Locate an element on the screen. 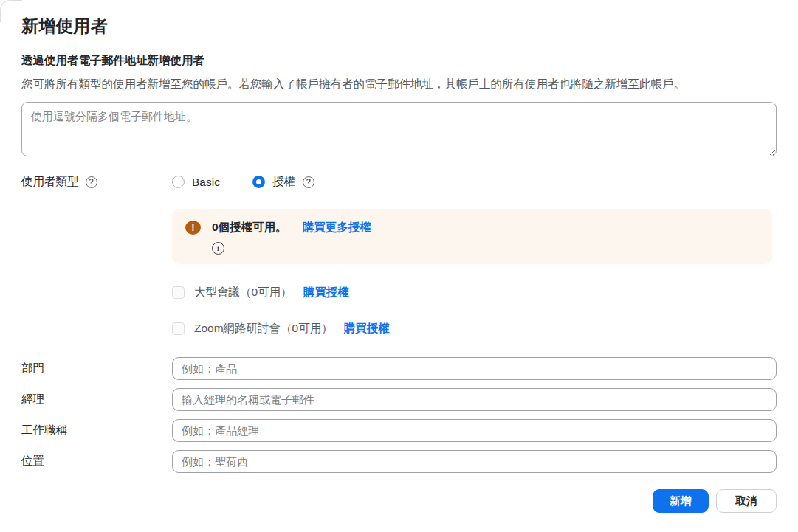  warning-icon: ! is located at coordinates (193, 227).